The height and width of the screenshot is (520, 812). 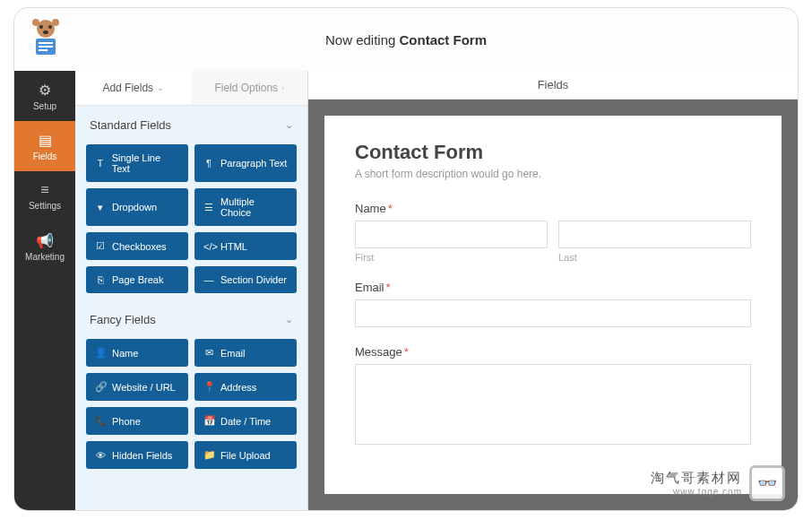 I want to click on watermark-avatar: 👓, so click(x=767, y=483).